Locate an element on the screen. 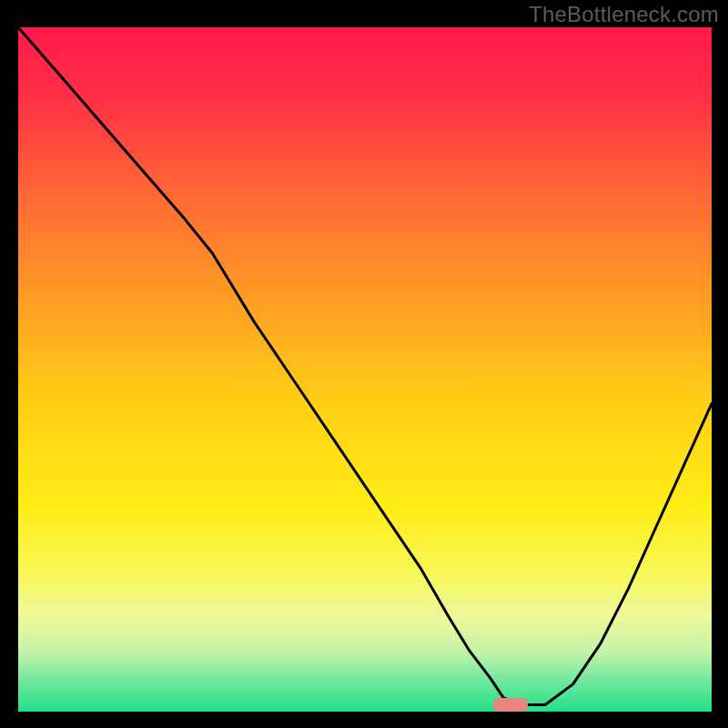 The image size is (728, 728). optimal-point-marker is located at coordinates (511, 704).